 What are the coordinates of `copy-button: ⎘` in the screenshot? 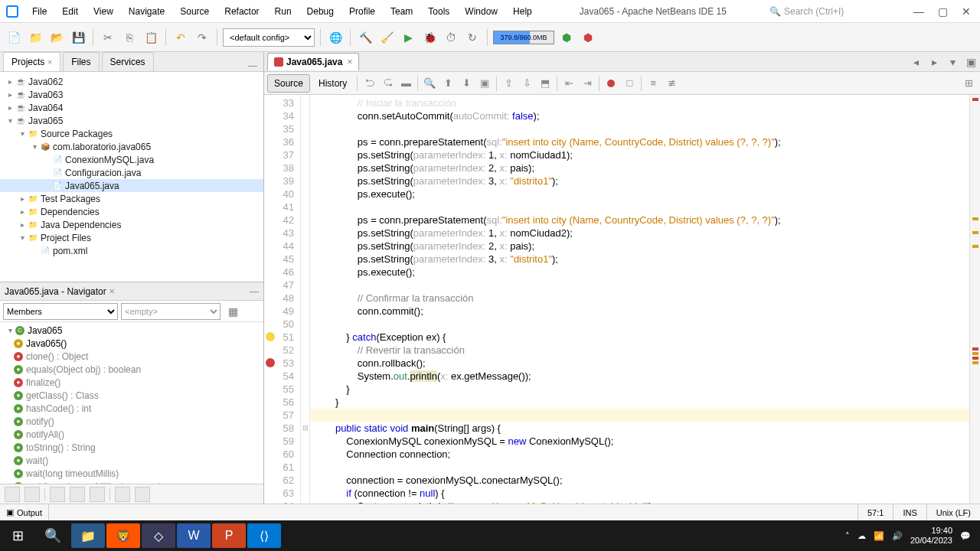 It's located at (129, 37).